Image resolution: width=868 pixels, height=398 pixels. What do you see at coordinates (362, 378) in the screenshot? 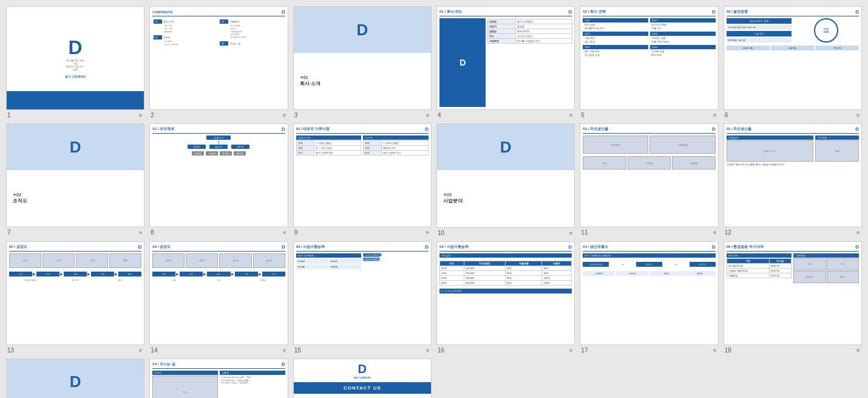
I see `slide-21: D 동구그린텍(주) CONTACT US ☎ 031-000-0000 📠 0…` at bounding box center [362, 378].